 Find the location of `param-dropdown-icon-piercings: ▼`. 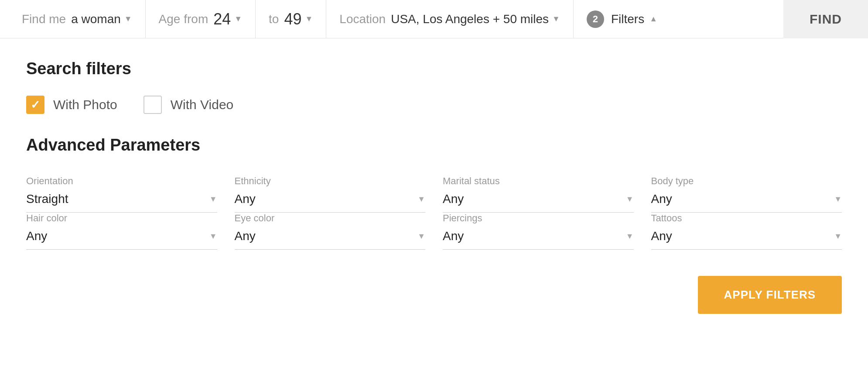

param-dropdown-icon-piercings: ▼ is located at coordinates (630, 237).